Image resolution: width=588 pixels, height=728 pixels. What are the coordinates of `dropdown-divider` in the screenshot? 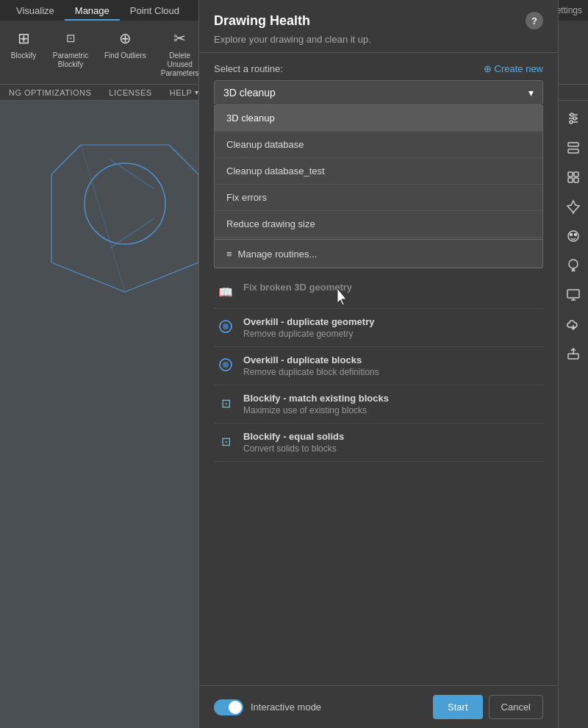 It's located at (379, 240).